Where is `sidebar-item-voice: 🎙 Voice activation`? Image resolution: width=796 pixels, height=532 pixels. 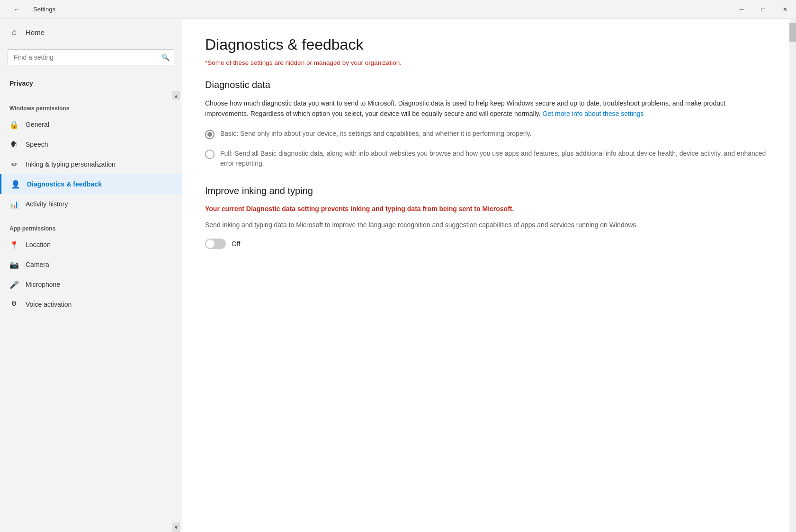
sidebar-item-voice: 🎙 Voice activation is located at coordinates (91, 304).